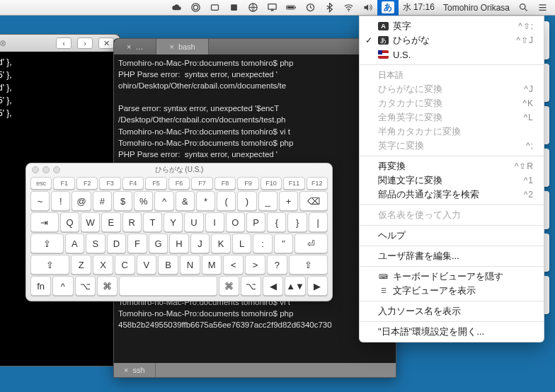  Describe the element at coordinates (452, 26) in the screenshot. I see `input-source-item-eiji: A英字^⇧;` at that location.